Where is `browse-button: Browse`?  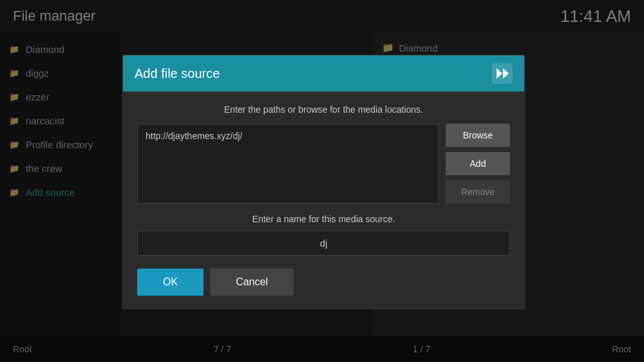
browse-button: Browse is located at coordinates (478, 135).